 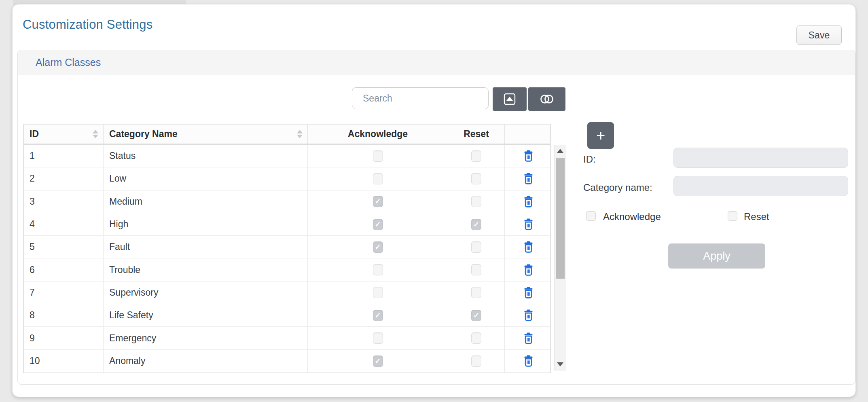 What do you see at coordinates (761, 186) in the screenshot?
I see `category-name-field` at bounding box center [761, 186].